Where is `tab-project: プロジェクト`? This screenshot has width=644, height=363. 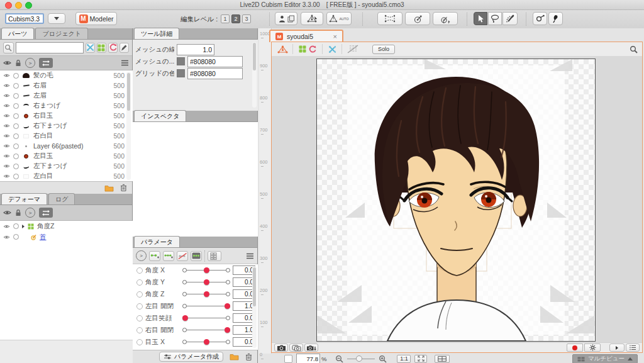 tab-project: プロジェクト is located at coordinates (62, 33).